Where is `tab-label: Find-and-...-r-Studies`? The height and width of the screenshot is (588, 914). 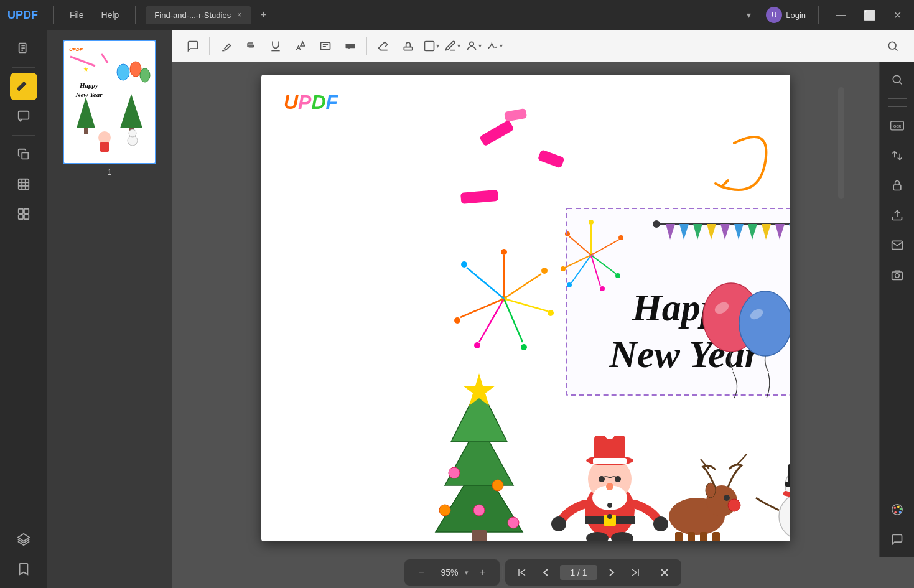 tab-label: Find-and-...-r-Studies is located at coordinates (193, 15).